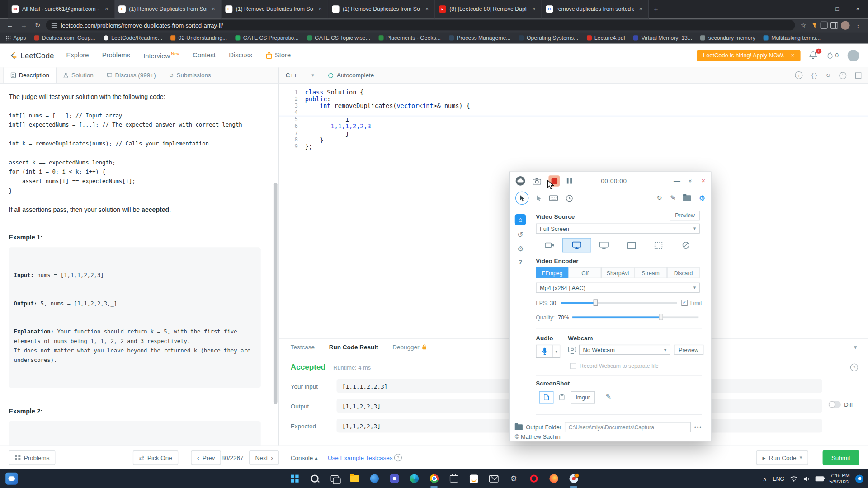  Describe the element at coordinates (858, 9) in the screenshot. I see `window-close-button: ×` at that location.